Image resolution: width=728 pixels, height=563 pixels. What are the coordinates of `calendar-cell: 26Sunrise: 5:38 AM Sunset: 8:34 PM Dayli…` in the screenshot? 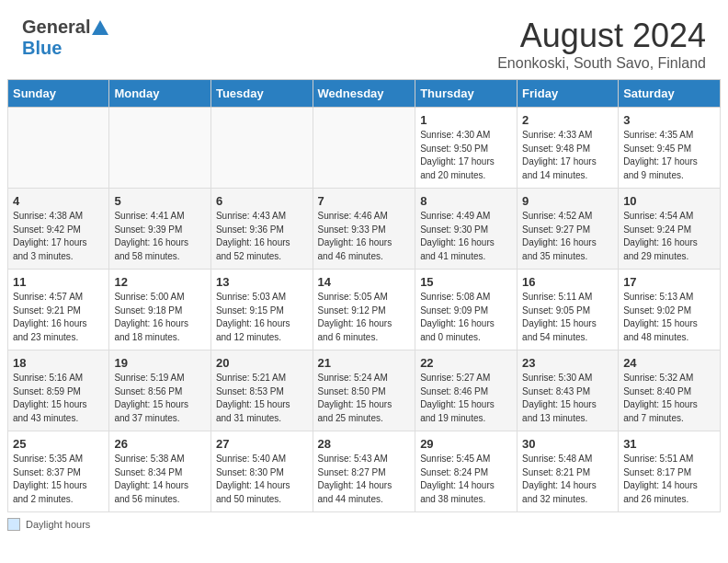 It's located at (160, 472).